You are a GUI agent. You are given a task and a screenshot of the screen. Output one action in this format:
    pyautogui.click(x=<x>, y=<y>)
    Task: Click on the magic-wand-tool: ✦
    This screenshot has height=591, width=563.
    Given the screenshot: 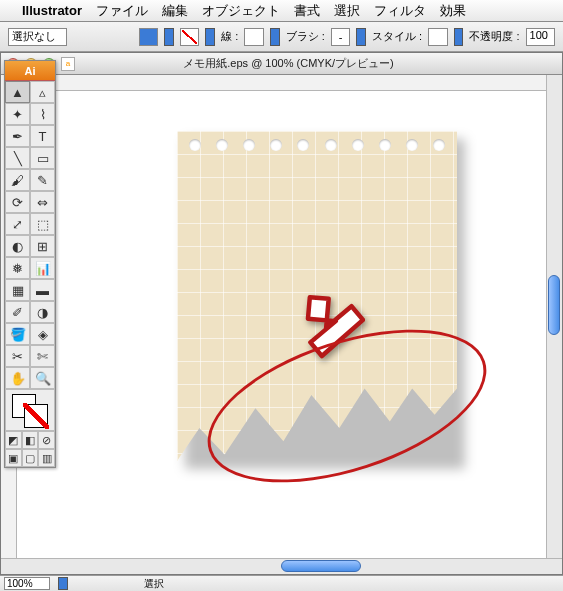 What is the action you would take?
    pyautogui.click(x=18, y=114)
    